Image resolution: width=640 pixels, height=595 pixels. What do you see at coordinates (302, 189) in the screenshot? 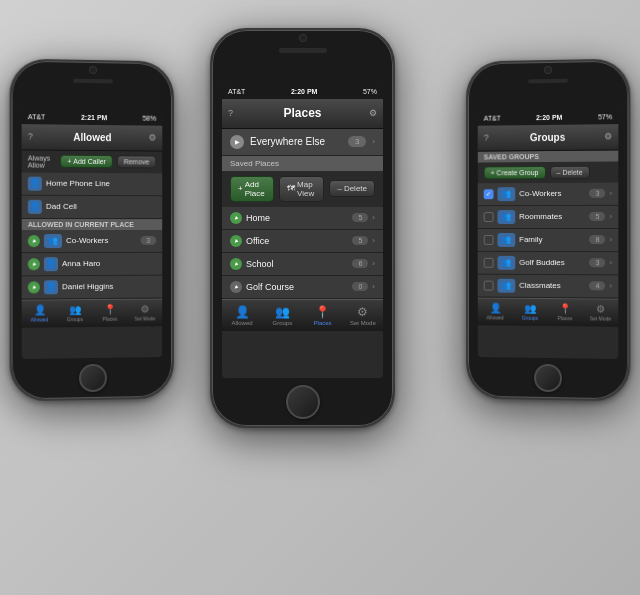
I see `map-view-btn: 🗺 Map View` at bounding box center [302, 189].